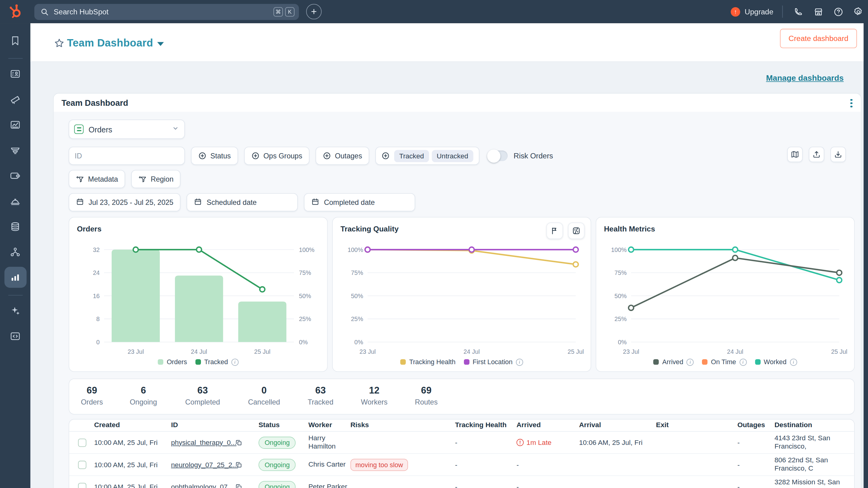  Describe the element at coordinates (342, 156) in the screenshot. I see `outages-filter-button: Outages` at that location.